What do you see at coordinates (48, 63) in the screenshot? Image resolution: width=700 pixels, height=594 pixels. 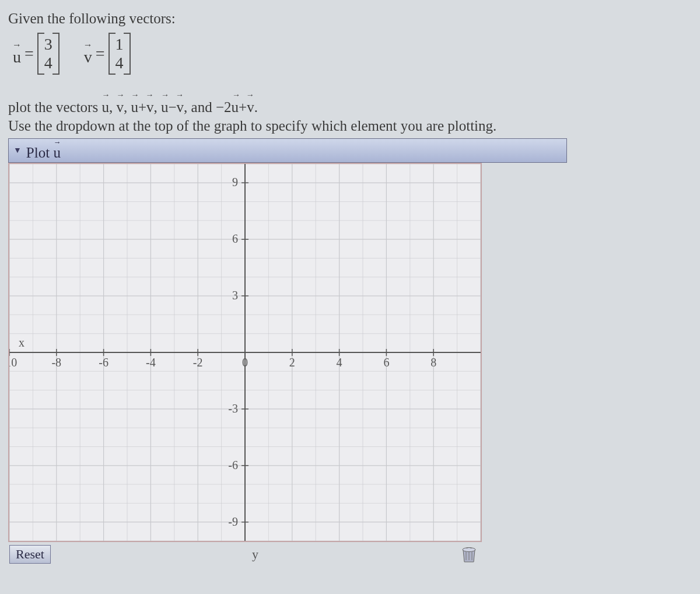 I see `u-val-1: 4` at bounding box center [48, 63].